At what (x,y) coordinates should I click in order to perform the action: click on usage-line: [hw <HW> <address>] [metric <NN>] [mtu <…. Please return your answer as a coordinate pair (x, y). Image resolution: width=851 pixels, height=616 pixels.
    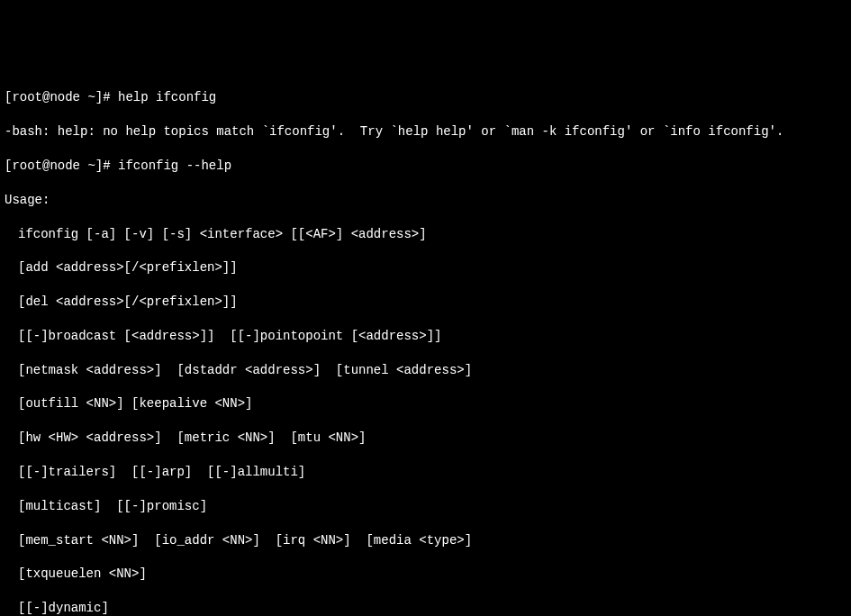
    Looking at the image, I should click on (425, 438).